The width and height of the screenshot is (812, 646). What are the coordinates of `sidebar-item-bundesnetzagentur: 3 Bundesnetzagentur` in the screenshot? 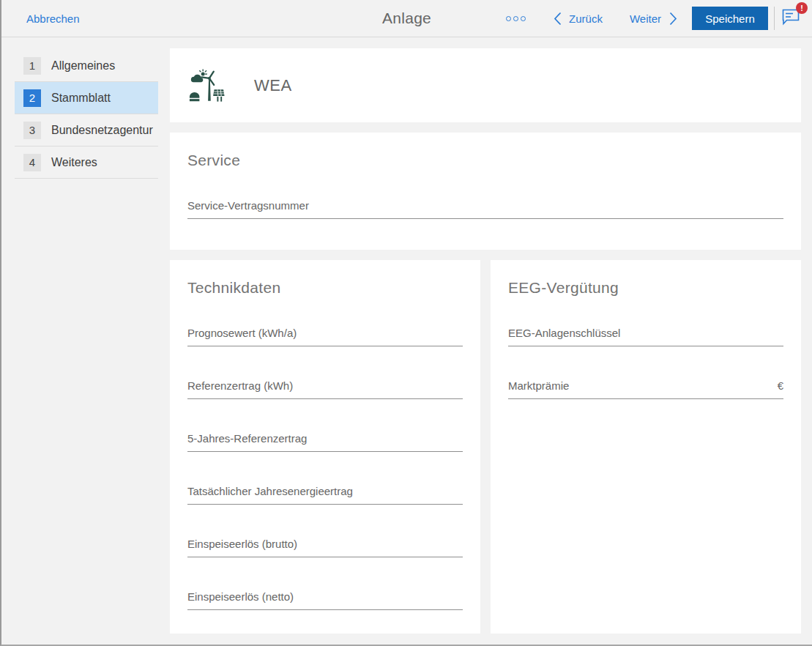 It's located at (86, 130).